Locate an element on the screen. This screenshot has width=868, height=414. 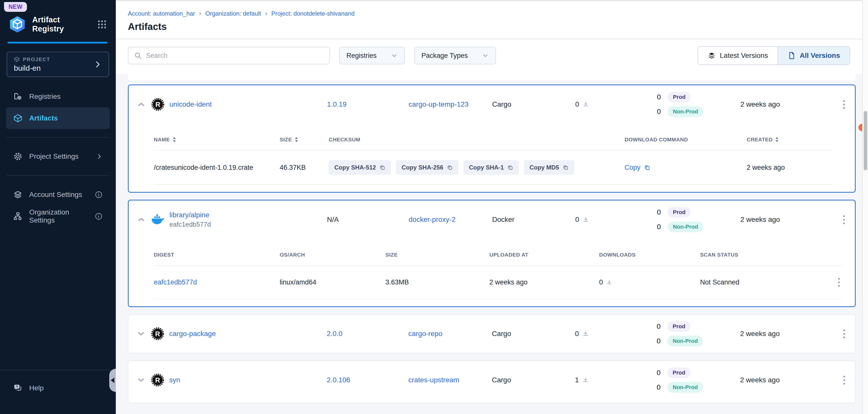
download-icon is located at coordinates (586, 104).